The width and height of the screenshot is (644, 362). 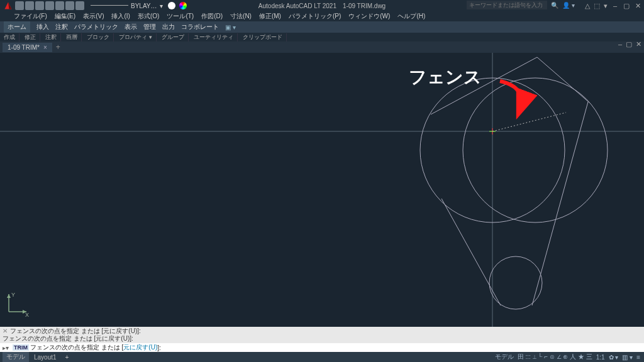 What do you see at coordinates (620, 44) in the screenshot?
I see `doc-minimize: –` at bounding box center [620, 44].